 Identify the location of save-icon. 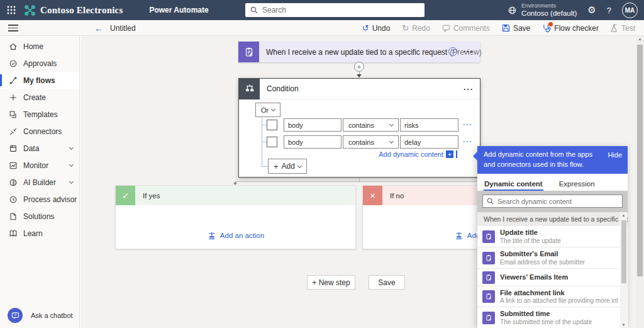
(506, 28).